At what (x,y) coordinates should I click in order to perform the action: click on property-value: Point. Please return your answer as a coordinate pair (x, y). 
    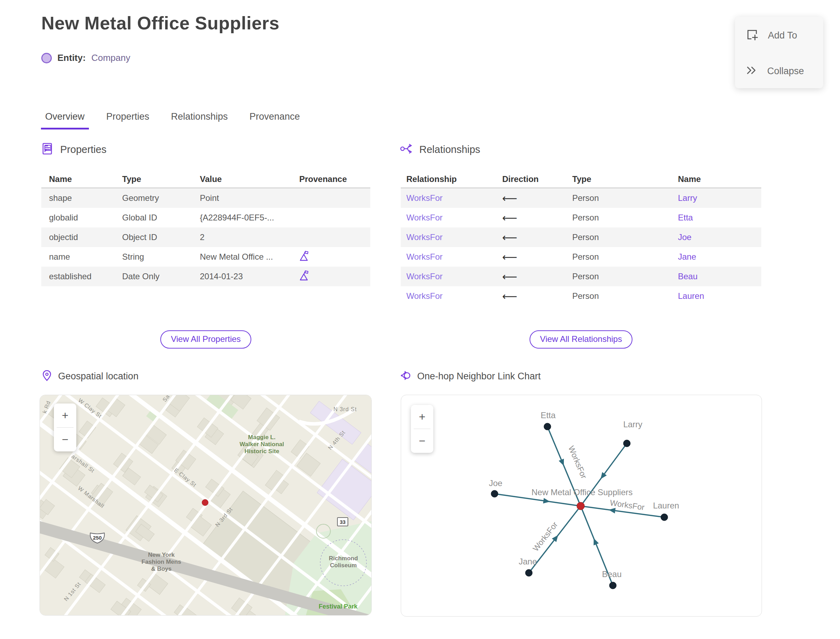
    Looking at the image, I should click on (250, 198).